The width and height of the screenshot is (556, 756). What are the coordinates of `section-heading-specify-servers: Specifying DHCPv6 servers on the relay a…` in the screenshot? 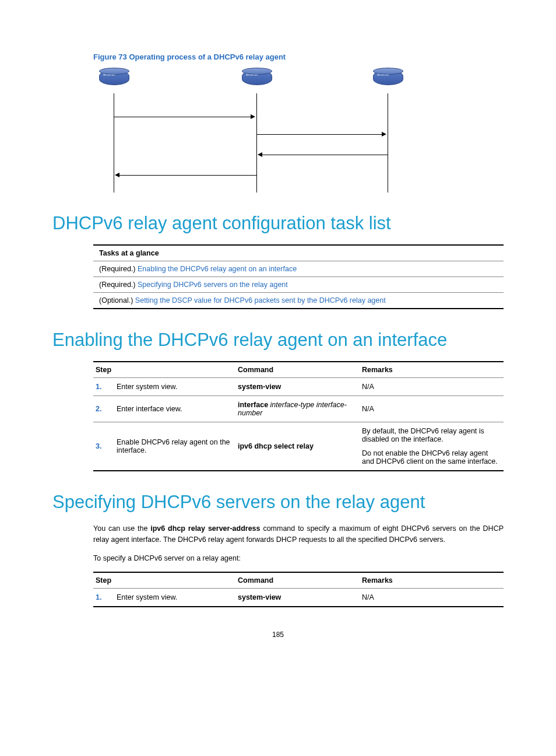 It's located at (278, 502).